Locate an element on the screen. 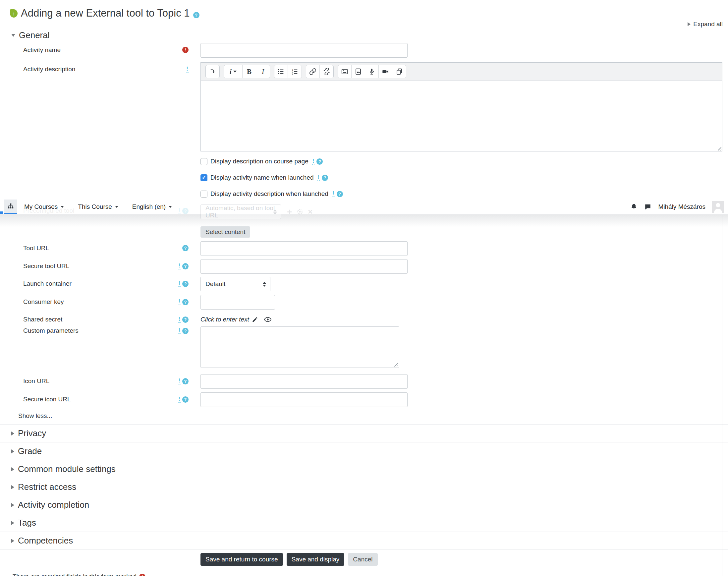 This screenshot has height=576, width=728. italic-button: I is located at coordinates (263, 71).